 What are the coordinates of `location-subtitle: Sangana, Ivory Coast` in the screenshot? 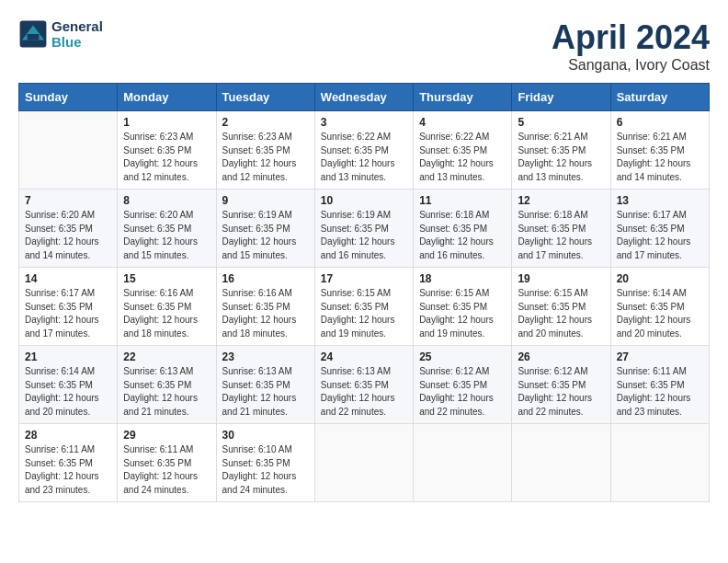 It's located at (631, 65).